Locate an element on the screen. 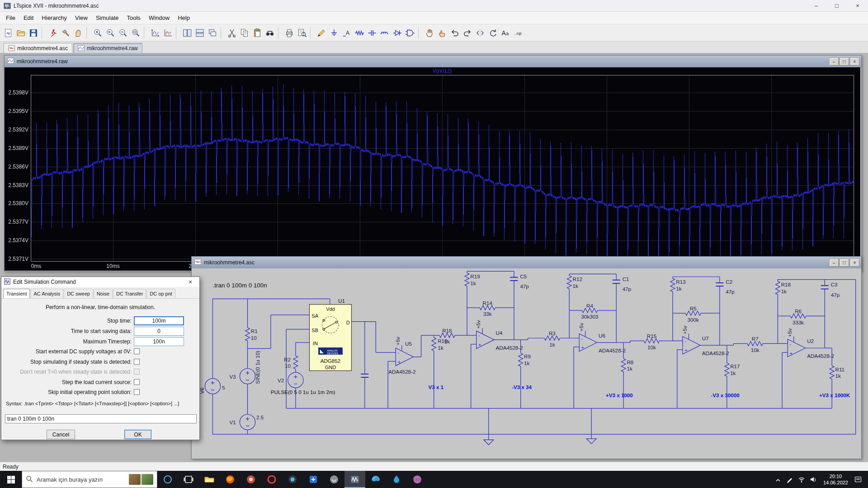 Image resolution: width=868 pixels, height=488 pixels. ground-icon is located at coordinates (334, 33).